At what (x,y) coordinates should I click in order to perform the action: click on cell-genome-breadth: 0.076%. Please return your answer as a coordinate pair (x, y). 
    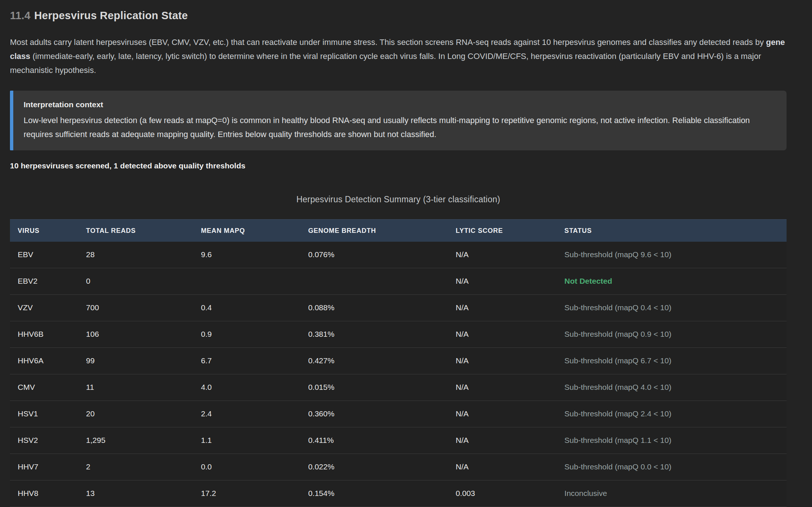
    Looking at the image, I should click on (374, 255).